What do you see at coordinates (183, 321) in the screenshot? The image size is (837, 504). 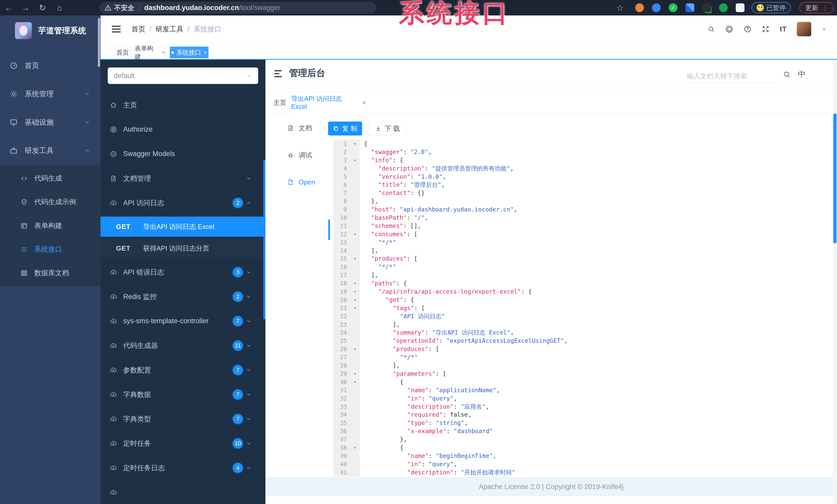 I see `swagger-menu-item: sys-sms-template-controller 7` at bounding box center [183, 321].